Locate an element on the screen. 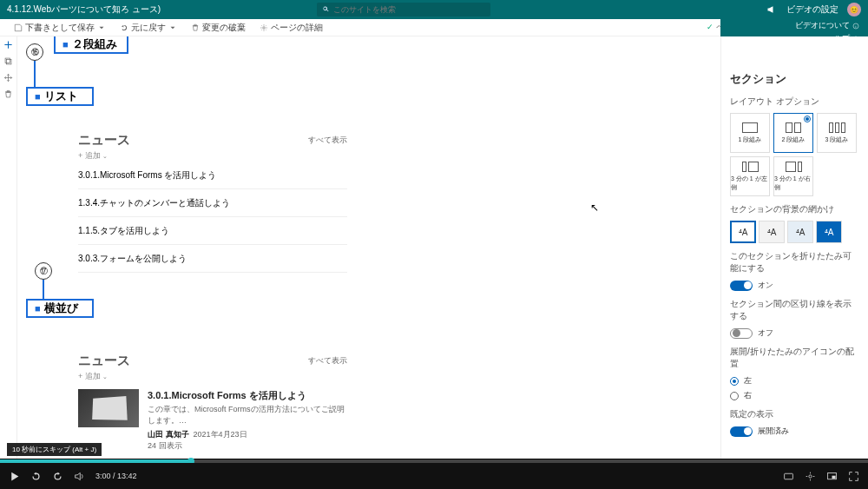 The image size is (868, 489). news-thumbnail is located at coordinates (108, 408).